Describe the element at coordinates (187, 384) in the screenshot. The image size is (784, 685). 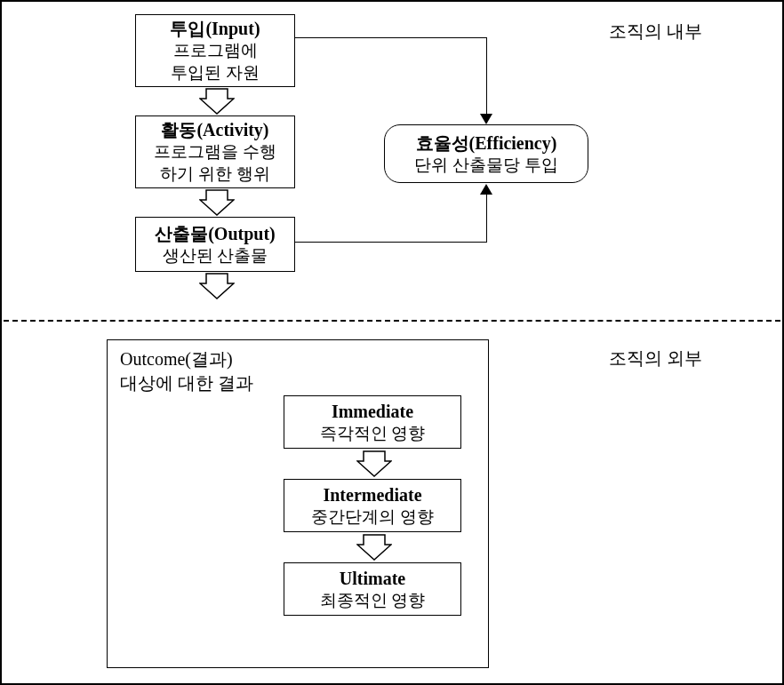
I see `outcome-sub: 대상에 대한 결과` at that location.